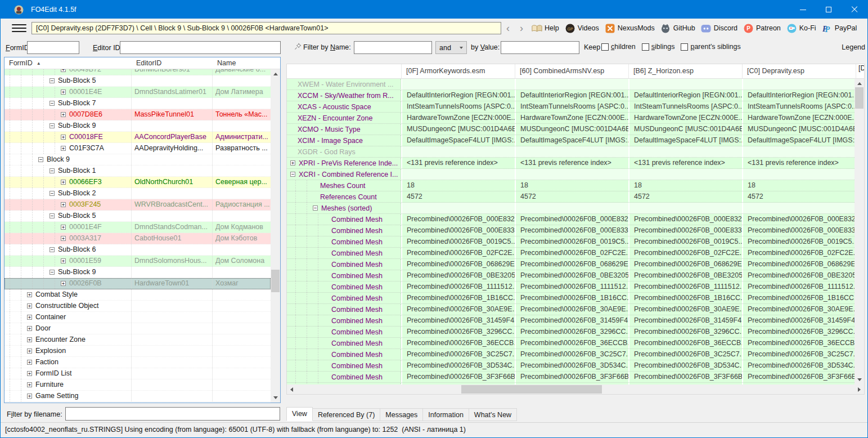 This screenshot has width=868, height=438. What do you see at coordinates (799, 71) in the screenshot?
I see `plugin-column-header: [C0] Depravity.esp` at bounding box center [799, 71].